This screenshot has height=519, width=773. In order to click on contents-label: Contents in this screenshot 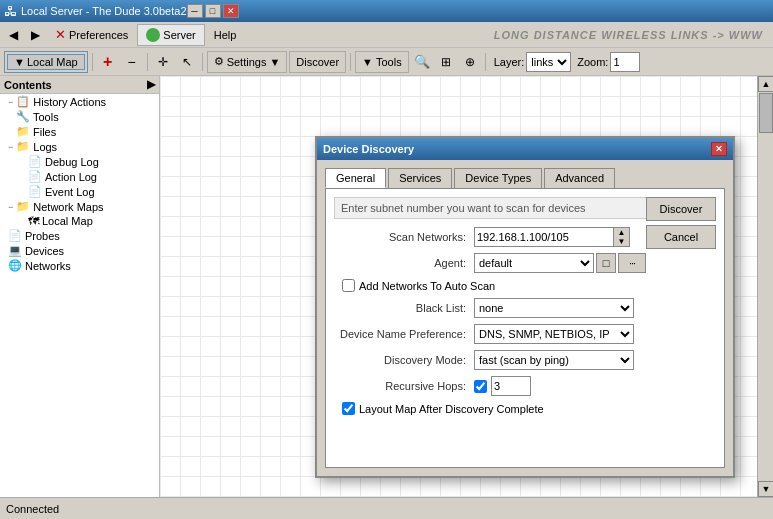, I will do `click(28, 85)`.